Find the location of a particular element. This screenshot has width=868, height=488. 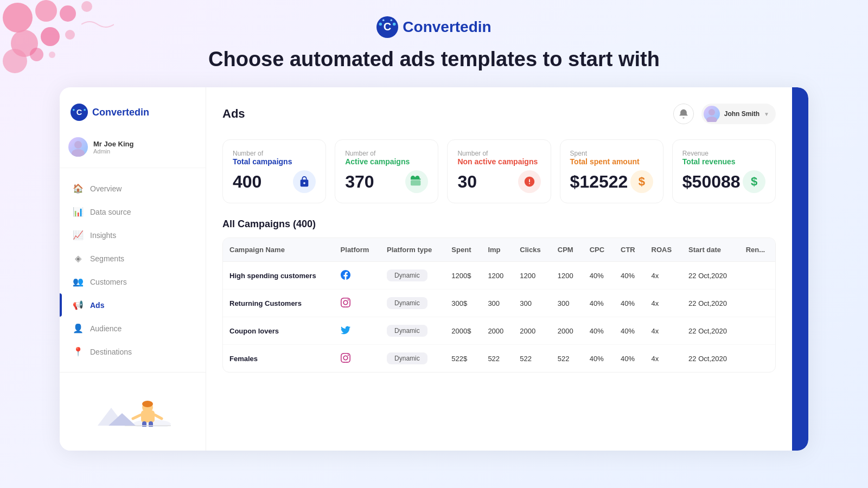

sidebar-logo-icon: C is located at coordinates (79, 112).